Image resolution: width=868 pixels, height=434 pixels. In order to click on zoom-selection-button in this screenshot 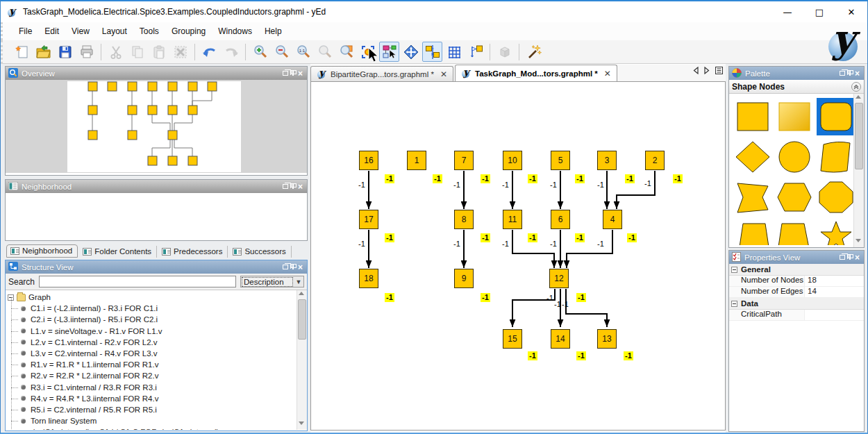, I will do `click(346, 51)`.